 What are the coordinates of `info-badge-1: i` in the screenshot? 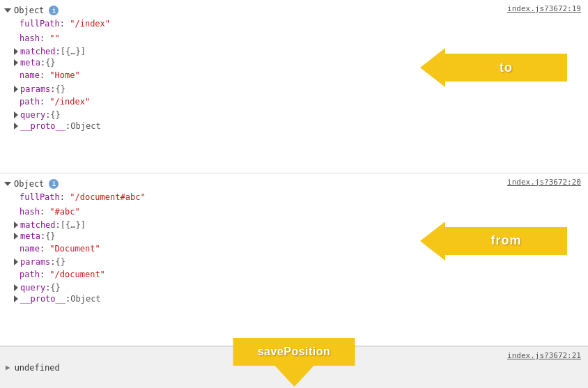 It's located at (54, 10).